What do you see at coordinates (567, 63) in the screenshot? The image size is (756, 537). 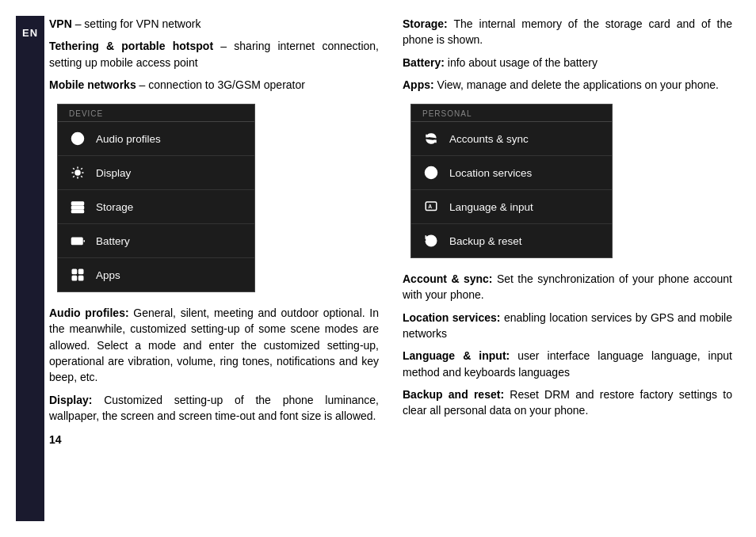 I see `battery-desc-para: Battery: info about usage of the battery` at bounding box center [567, 63].